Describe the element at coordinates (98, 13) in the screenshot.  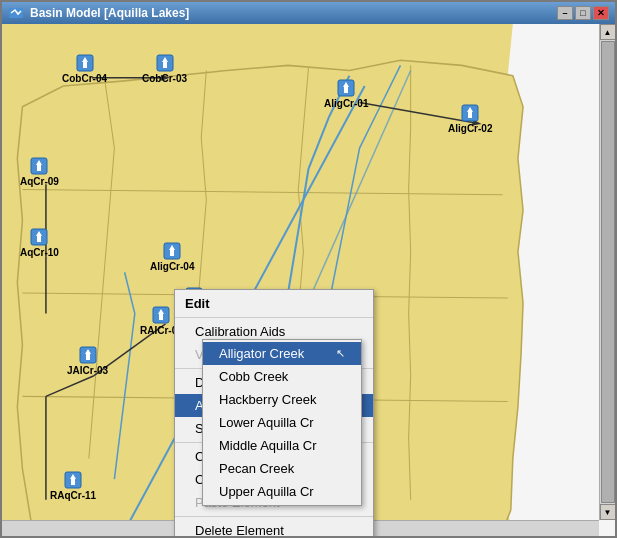
I see `title-bar-title: Basin Model [Aquilla Lakes]` at that location.